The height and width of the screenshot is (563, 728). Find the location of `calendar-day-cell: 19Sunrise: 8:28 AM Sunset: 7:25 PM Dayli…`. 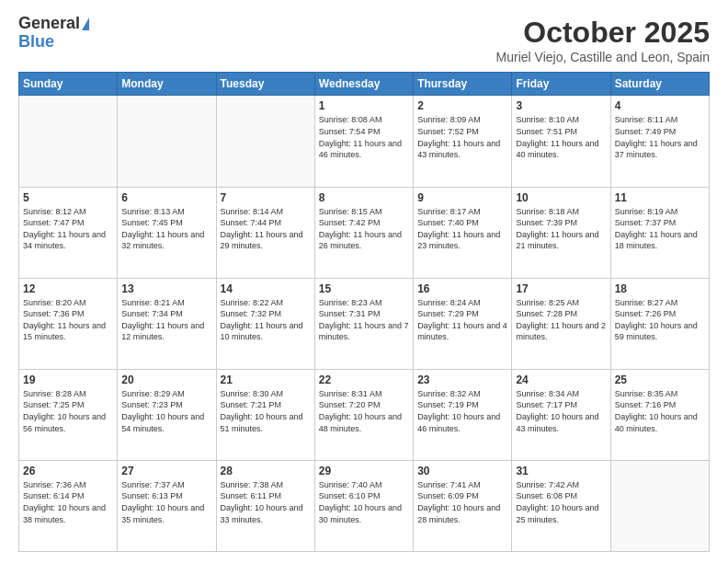

calendar-day-cell: 19Sunrise: 8:28 AM Sunset: 7:25 PM Dayli… is located at coordinates (68, 414).